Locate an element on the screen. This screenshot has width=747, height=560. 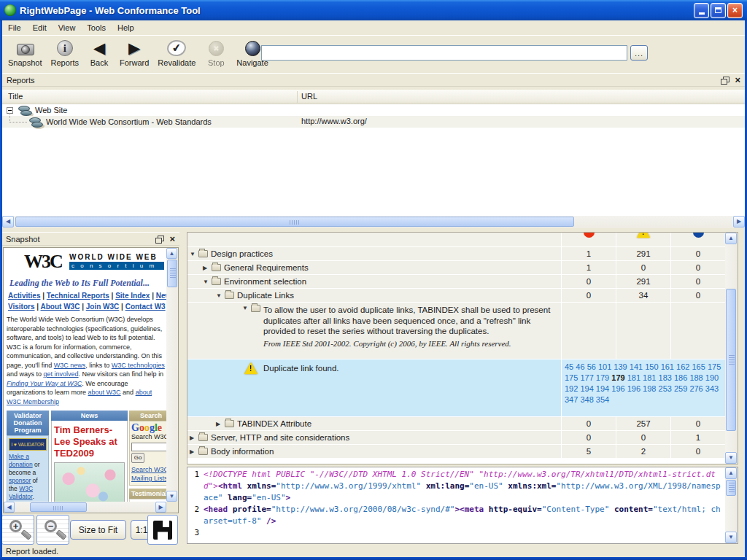
line-number-link: 196 is located at coordinates (618, 389).